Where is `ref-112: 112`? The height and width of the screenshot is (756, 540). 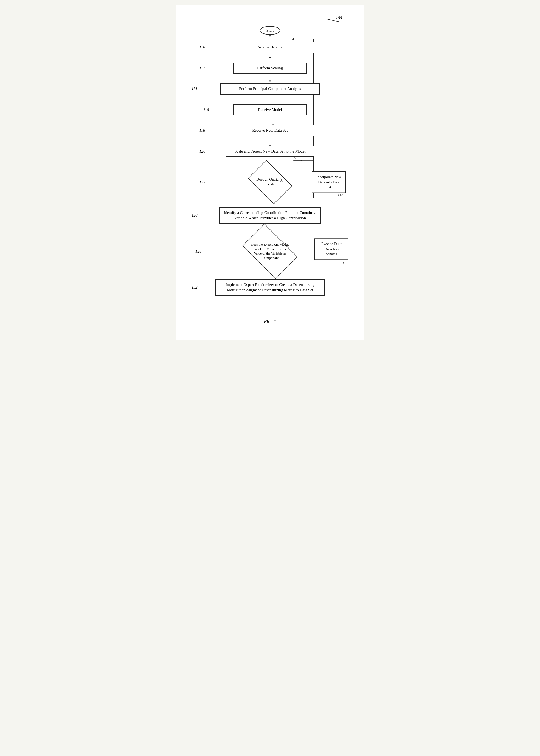
ref-112: 112 is located at coordinates (202, 68).